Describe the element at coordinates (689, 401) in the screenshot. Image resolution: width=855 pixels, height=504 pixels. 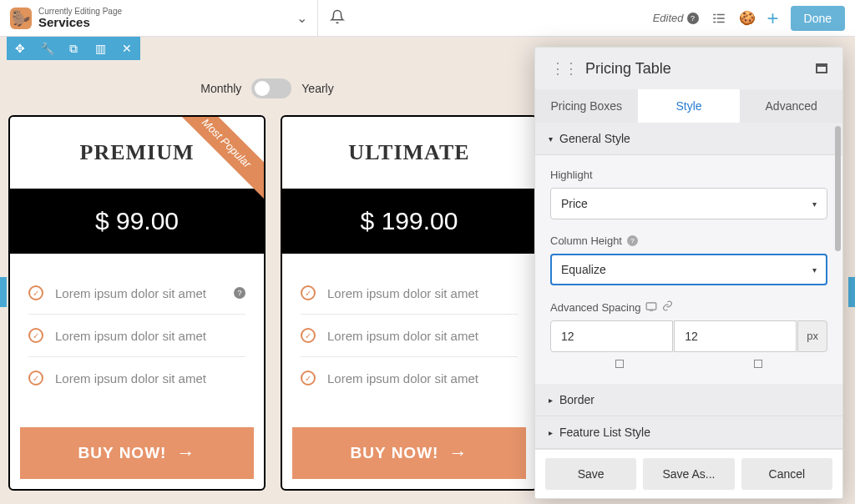
I see `section-border: ▸Border` at that location.